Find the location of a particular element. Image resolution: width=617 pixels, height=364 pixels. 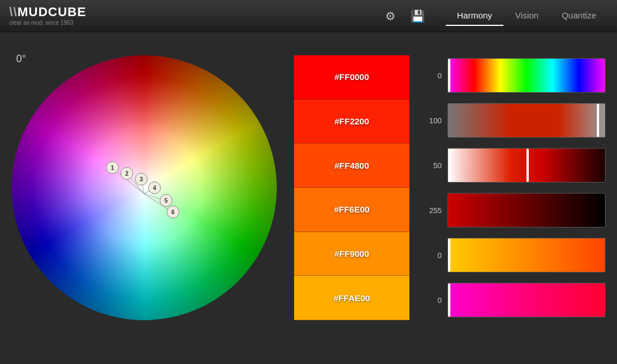

slider-value-6: 0 is located at coordinates (431, 301).